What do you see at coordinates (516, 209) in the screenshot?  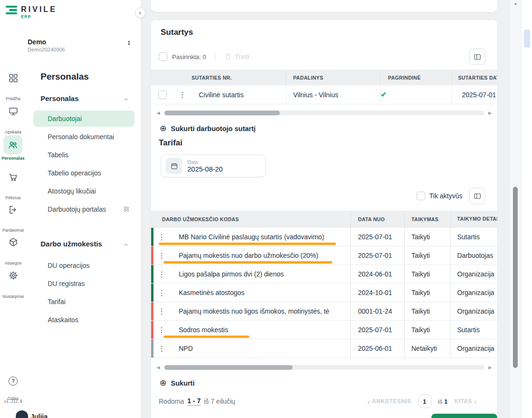 I see `page-scrollbar: ▲` at bounding box center [516, 209].